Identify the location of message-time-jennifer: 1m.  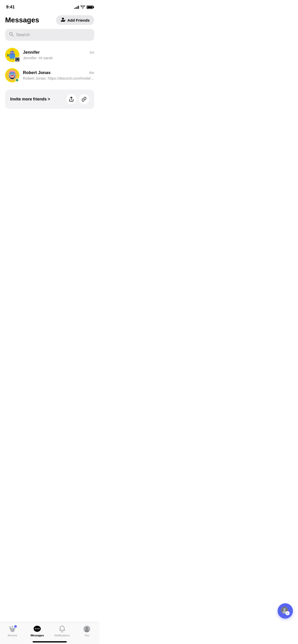
(92, 52).